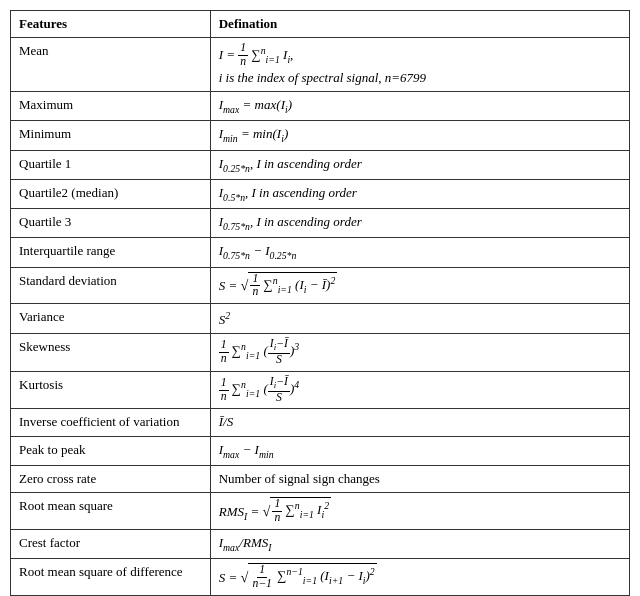 Image resolution: width=640 pixels, height=596 pixels. I want to click on feature-cell: Root mean square, so click(111, 512).